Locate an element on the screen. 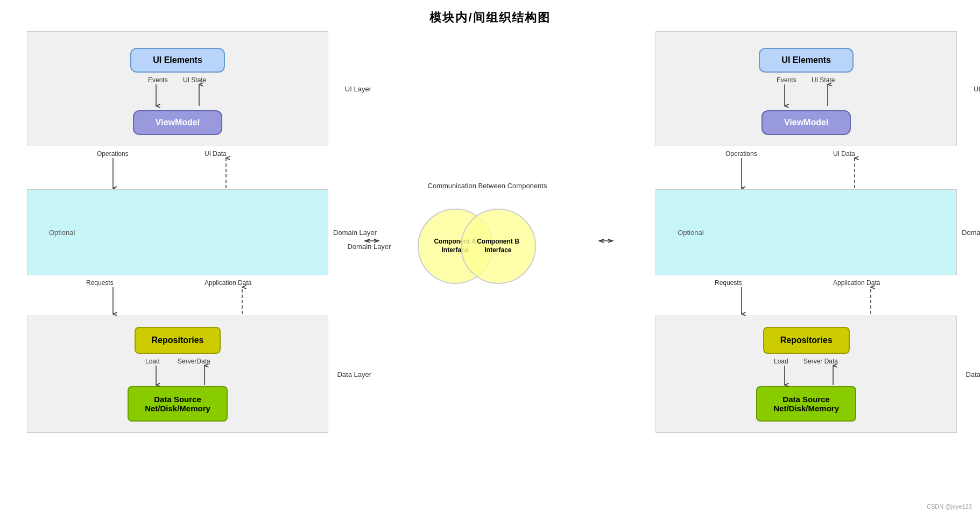 Image resolution: width=980 pixels, height=514 pixels. center-right-arrow is located at coordinates (606, 241).